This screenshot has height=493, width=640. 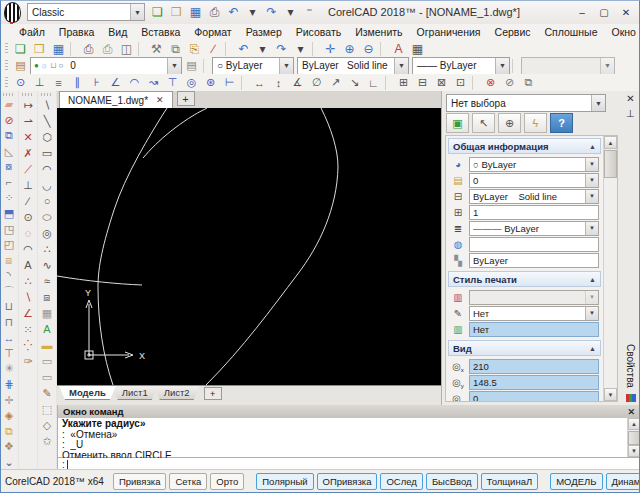 I want to click on box-tool-icon: ⧈, so click(x=47, y=297).